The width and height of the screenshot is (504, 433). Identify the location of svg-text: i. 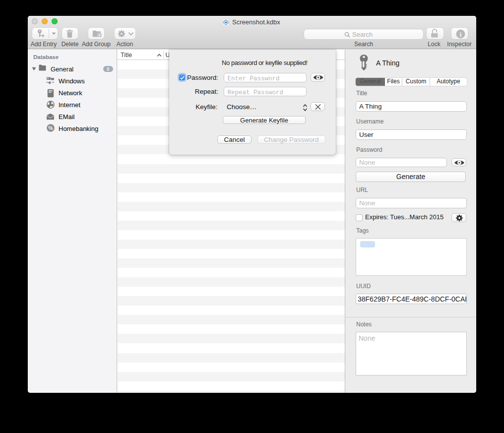
(460, 34).